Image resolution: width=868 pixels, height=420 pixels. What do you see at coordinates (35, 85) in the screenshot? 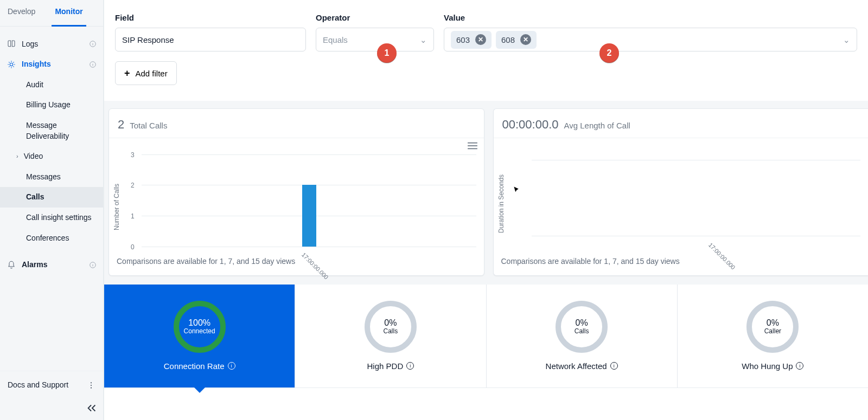
I see `nav-audit-label: Audit` at bounding box center [35, 85].